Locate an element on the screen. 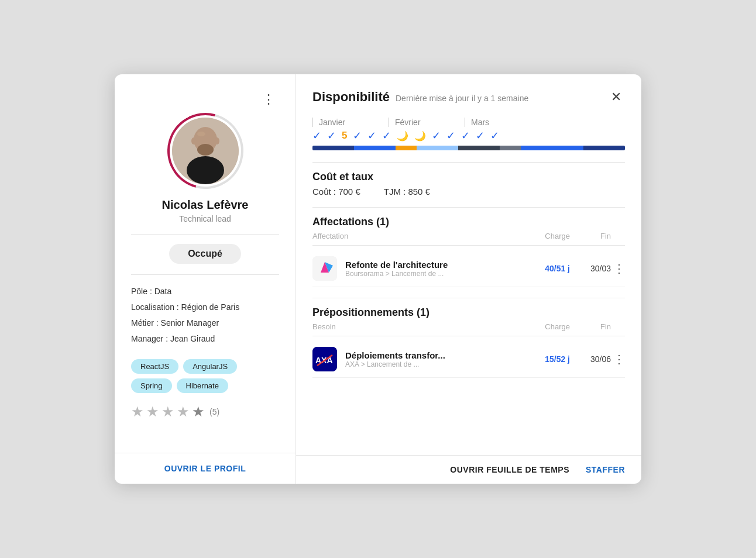 The width and height of the screenshot is (756, 558). th-affectation: Affectation is located at coordinates (418, 236).